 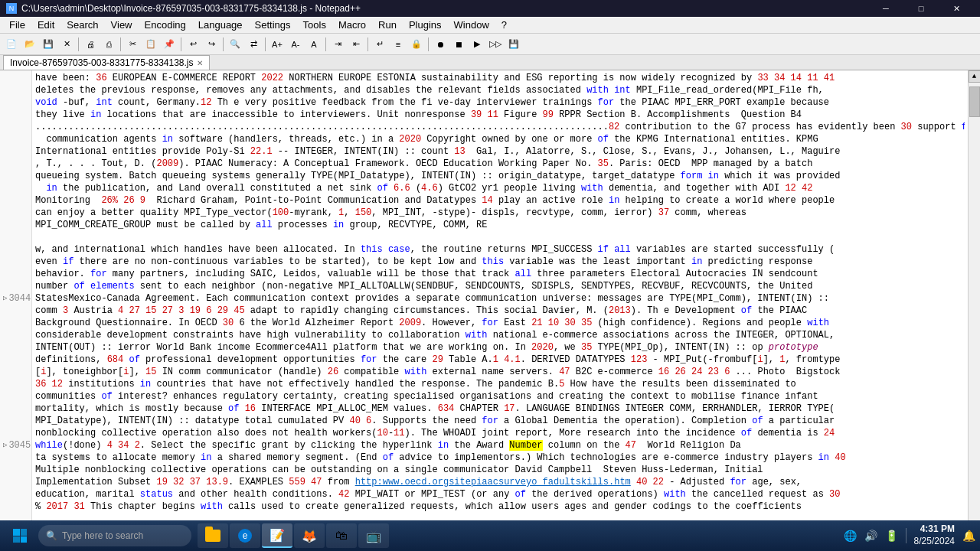 What do you see at coordinates (341, 536) in the screenshot?
I see `taskbar-store-icon: 🛍` at bounding box center [341, 536].